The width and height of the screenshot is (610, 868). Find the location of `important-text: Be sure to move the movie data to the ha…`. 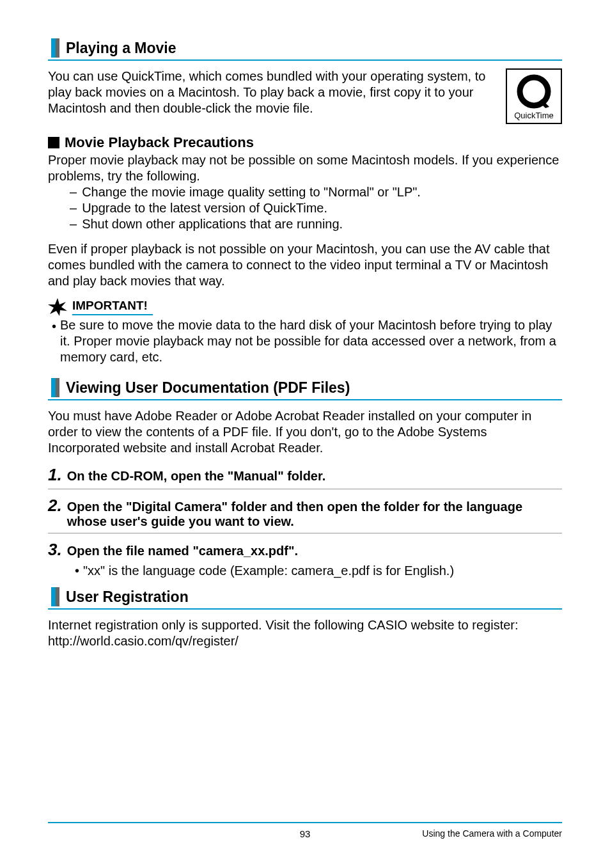

important-text: Be sure to move the movie data to the ha… is located at coordinates (311, 342).